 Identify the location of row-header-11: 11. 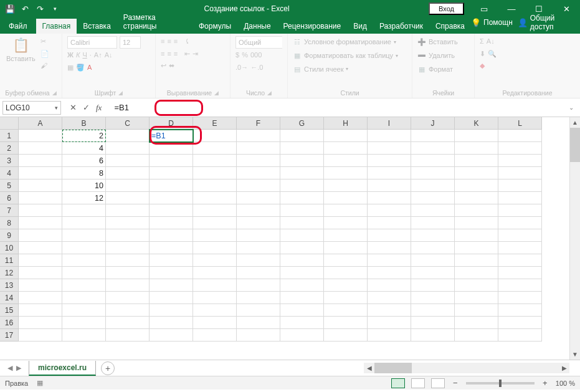
(9, 261).